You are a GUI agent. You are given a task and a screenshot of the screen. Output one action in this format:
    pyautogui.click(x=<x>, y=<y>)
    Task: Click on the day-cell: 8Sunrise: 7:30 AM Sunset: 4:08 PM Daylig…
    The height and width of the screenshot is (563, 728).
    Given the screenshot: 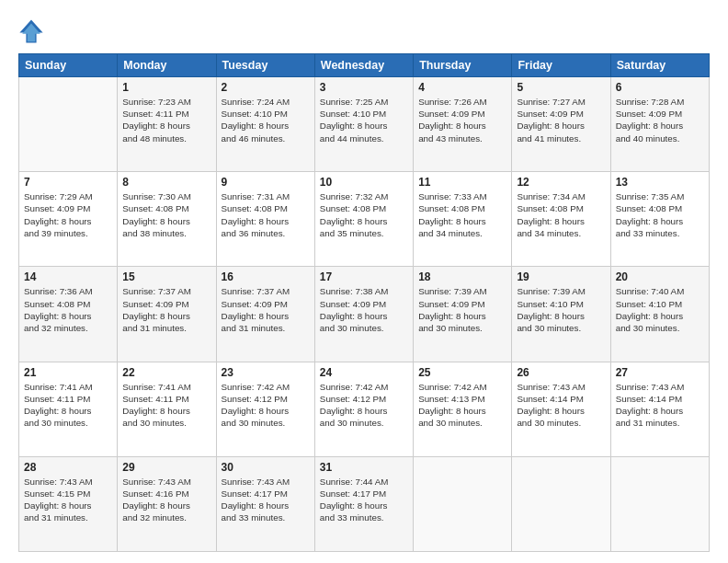 What is the action you would take?
    pyautogui.click(x=167, y=219)
    